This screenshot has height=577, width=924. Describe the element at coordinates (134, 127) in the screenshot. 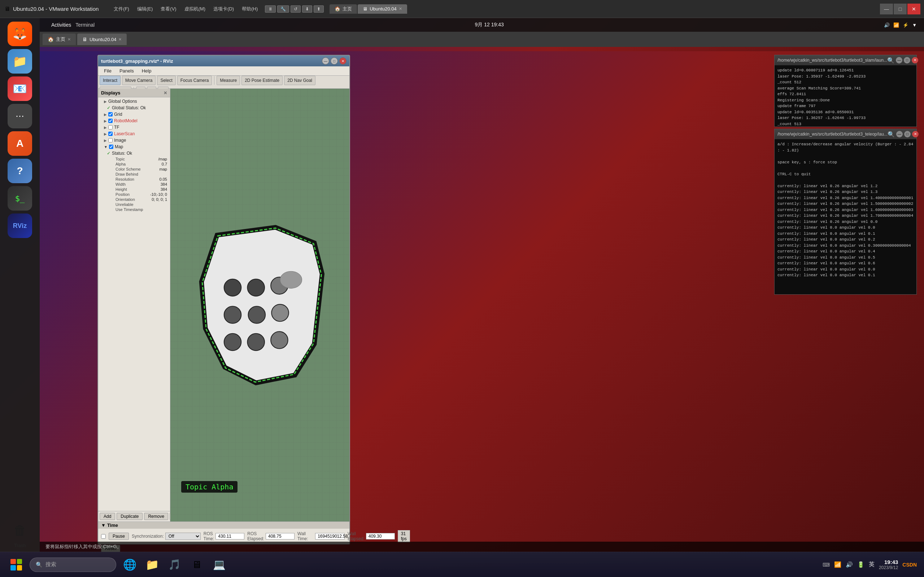

I see `tree-item-tf: ▶ TF` at that location.